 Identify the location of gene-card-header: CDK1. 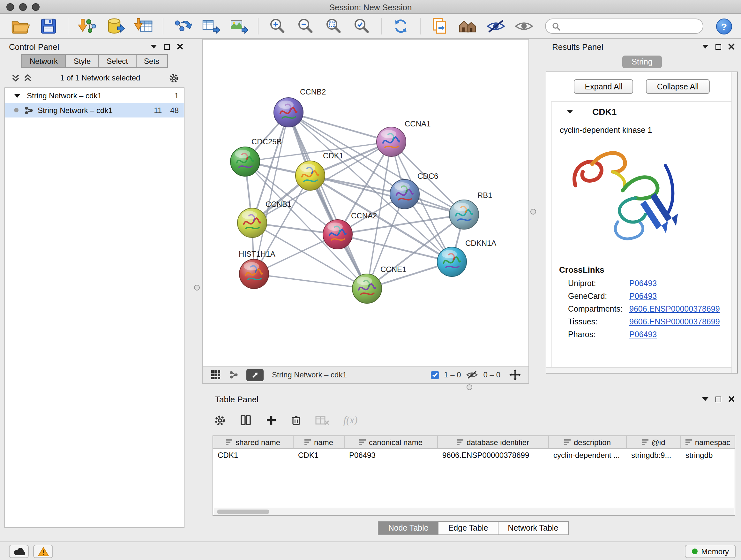
(641, 112).